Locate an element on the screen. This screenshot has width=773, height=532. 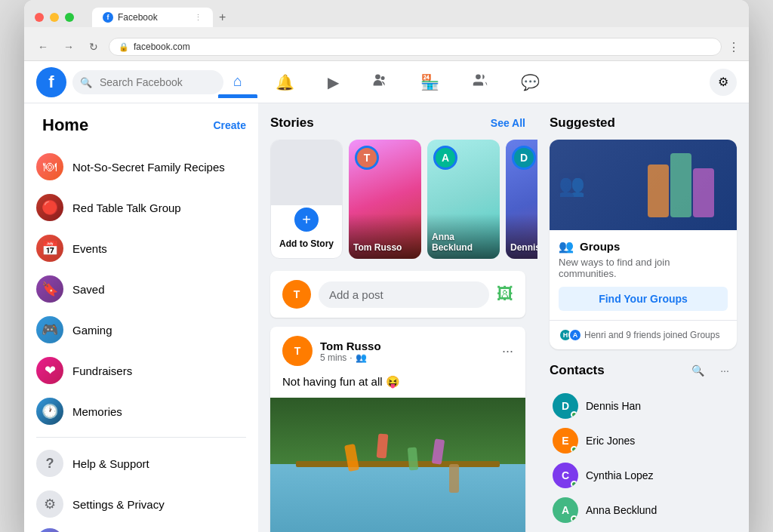
contacts-title: Contacts is located at coordinates (577, 371).